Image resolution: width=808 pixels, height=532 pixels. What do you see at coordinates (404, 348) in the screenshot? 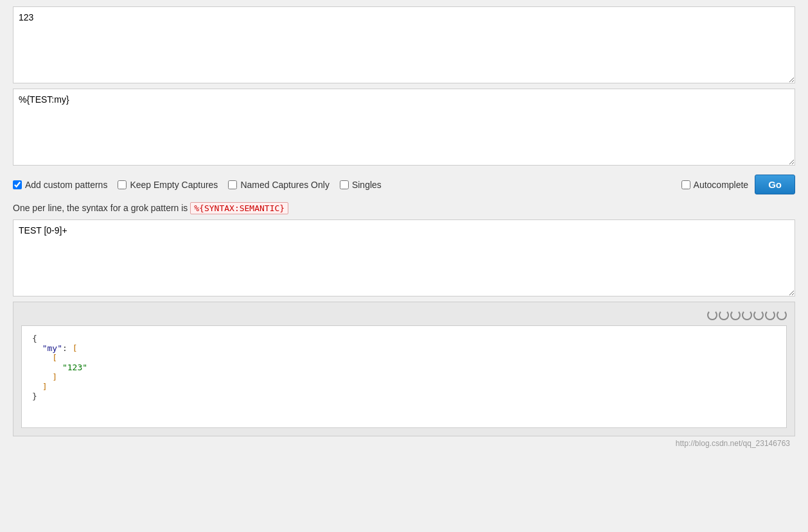
I see `json-line-2: "my": [` at bounding box center [404, 348].